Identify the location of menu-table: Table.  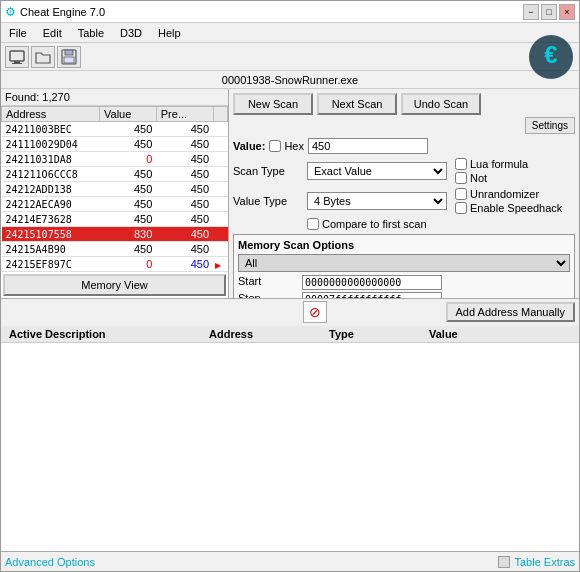
(91, 33).